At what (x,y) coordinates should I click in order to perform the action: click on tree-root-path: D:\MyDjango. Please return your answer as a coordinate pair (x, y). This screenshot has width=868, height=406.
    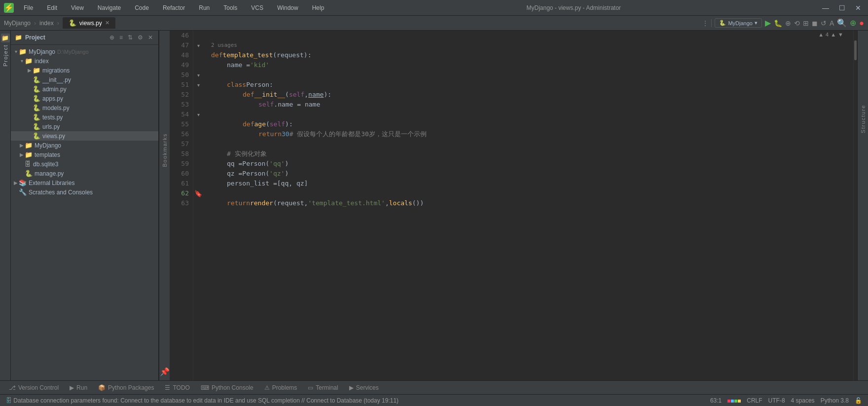
    Looking at the image, I should click on (73, 52).